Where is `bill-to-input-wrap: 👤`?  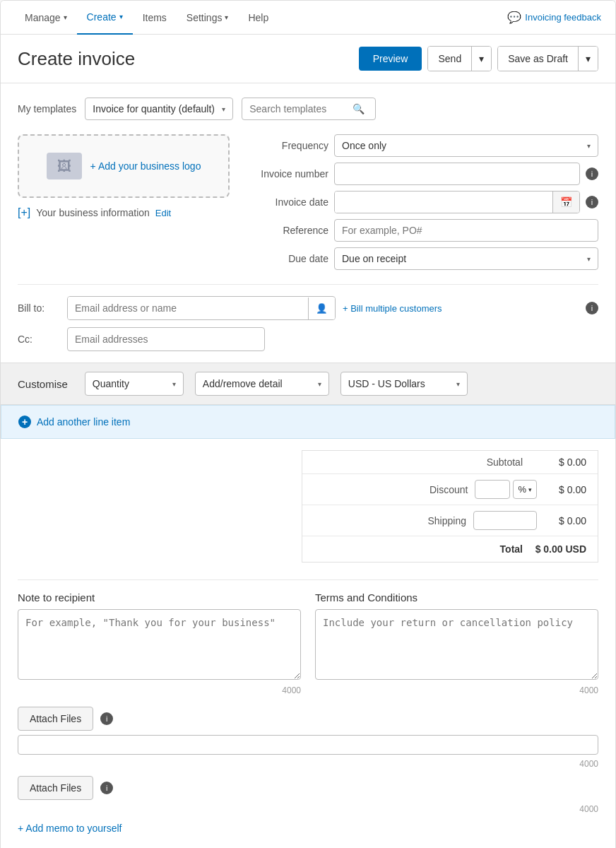 bill-to-input-wrap: 👤 is located at coordinates (201, 308).